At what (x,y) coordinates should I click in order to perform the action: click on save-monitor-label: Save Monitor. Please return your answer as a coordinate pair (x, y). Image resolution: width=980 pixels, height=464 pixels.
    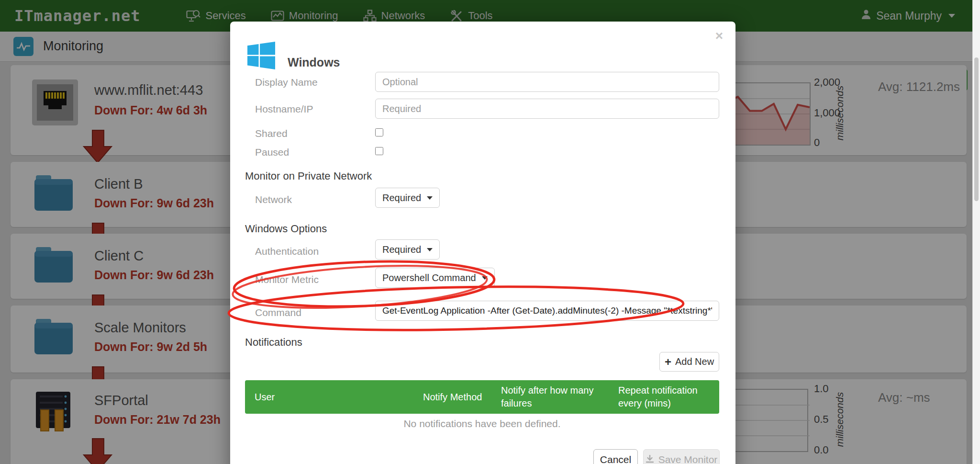
    Looking at the image, I should click on (688, 459).